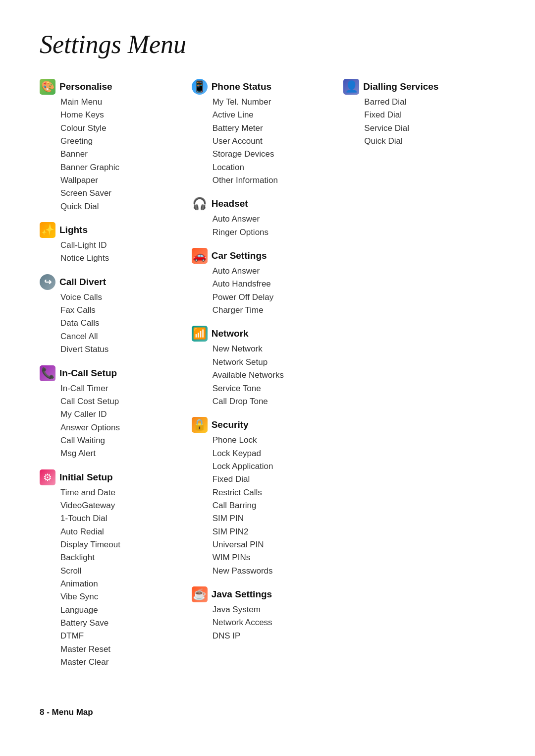 Image resolution: width=535 pixels, height=756 pixels. I want to click on list-item: Cancel All, so click(121, 337).